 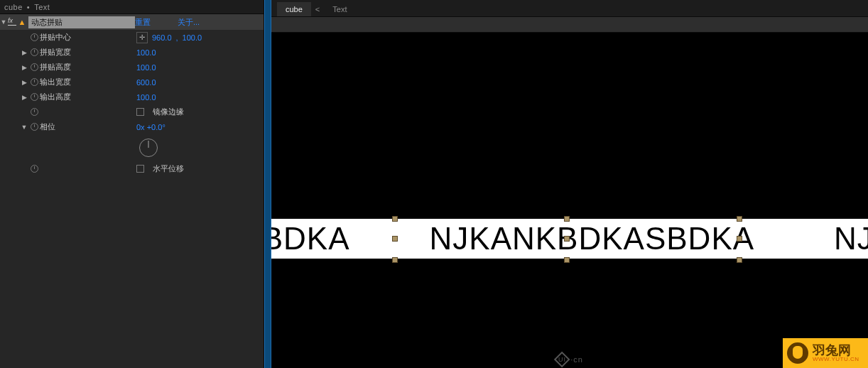 What do you see at coordinates (146, 82) in the screenshot?
I see `prop-value: 600.0` at bounding box center [146, 82].